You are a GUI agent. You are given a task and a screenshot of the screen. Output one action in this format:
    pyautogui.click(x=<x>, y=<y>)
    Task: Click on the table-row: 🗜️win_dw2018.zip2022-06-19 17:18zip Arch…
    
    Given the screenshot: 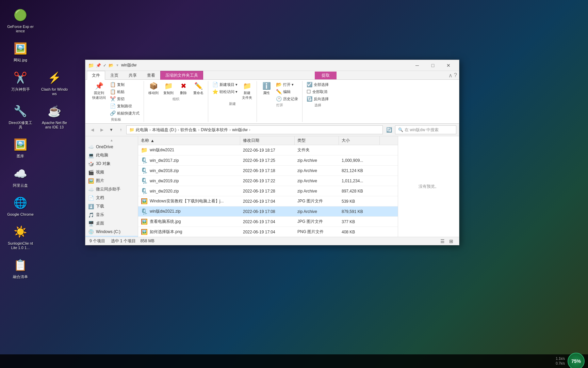 What is the action you would take?
    pyautogui.click(x=268, y=171)
    